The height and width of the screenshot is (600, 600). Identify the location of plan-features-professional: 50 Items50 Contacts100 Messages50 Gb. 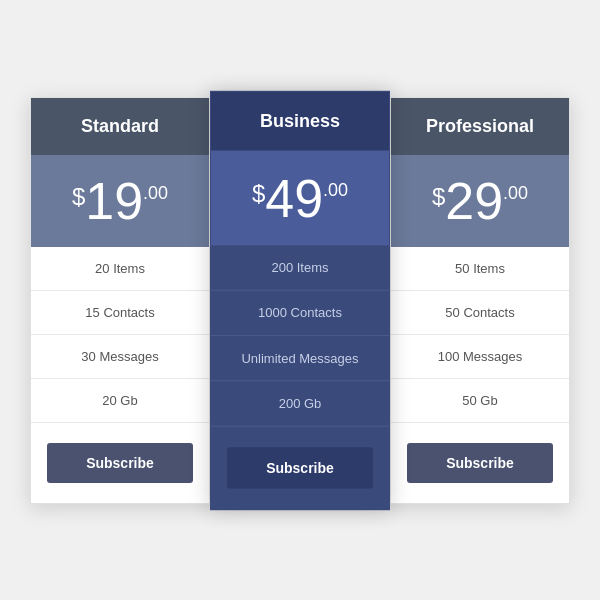
(480, 335).